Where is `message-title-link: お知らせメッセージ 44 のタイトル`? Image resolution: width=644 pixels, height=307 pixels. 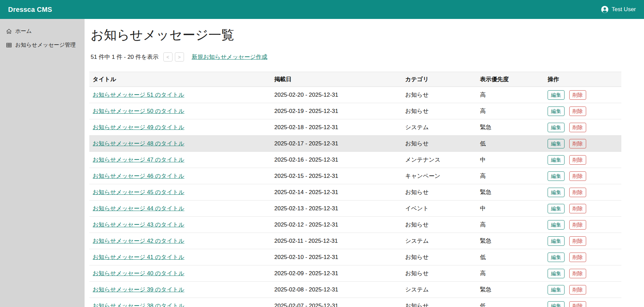 message-title-link: お知らせメッセージ 44 のタイトル is located at coordinates (139, 208).